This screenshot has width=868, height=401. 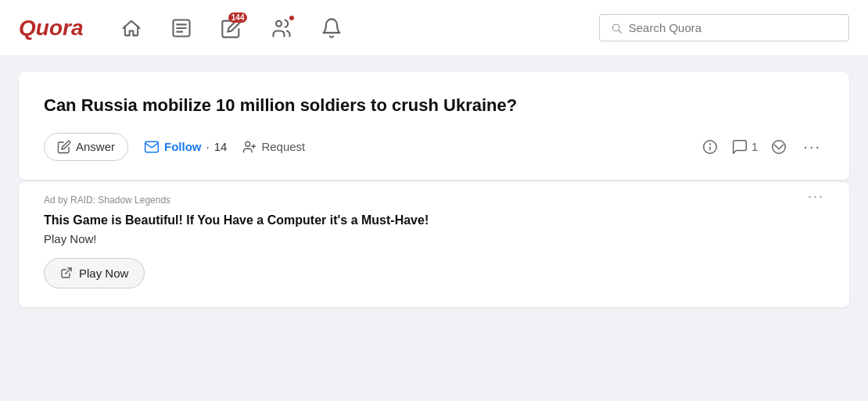 I want to click on home-icon, so click(x=131, y=28).